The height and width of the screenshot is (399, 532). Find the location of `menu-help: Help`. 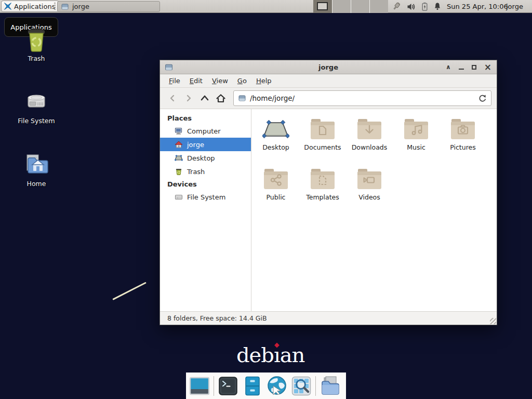

menu-help: Help is located at coordinates (264, 81).